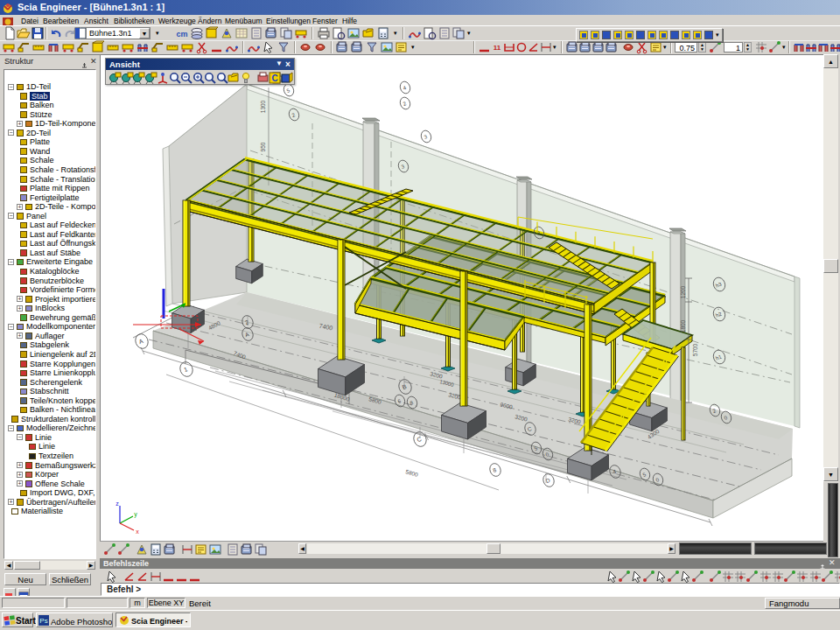 This screenshot has width=840, height=630. I want to click on svg-text: 1300, so click(262, 107).